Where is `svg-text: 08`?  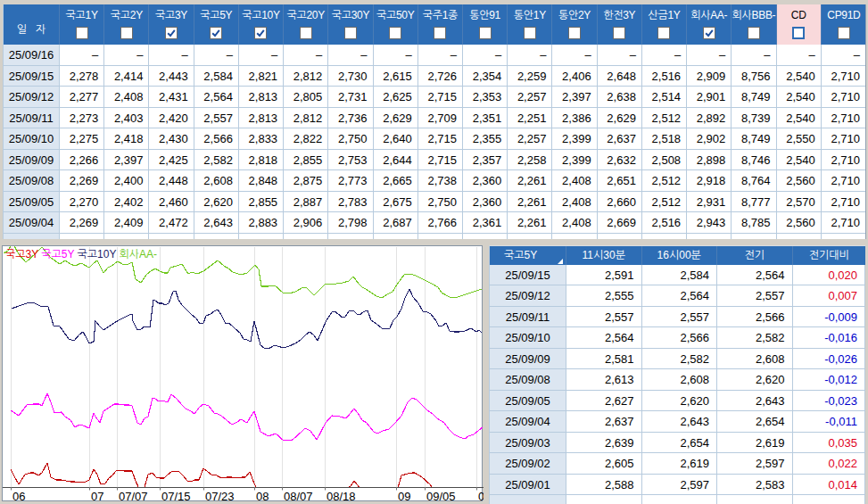
svg-text: 08 is located at coordinates (262, 496).